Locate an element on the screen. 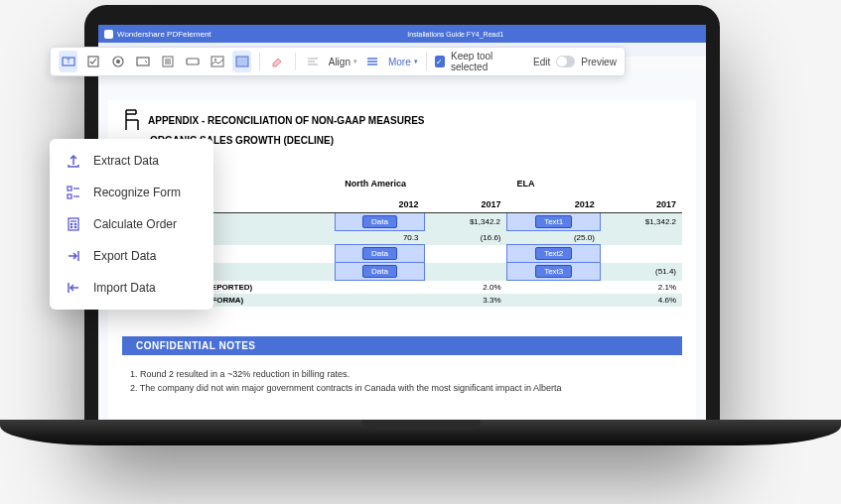  button-tool is located at coordinates (193, 62).